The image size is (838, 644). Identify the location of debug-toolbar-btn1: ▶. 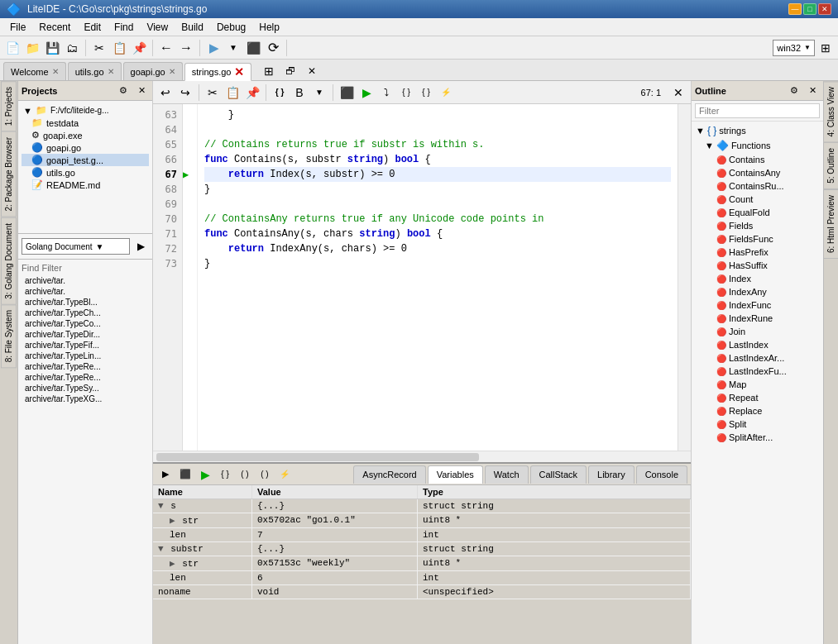
(165, 475).